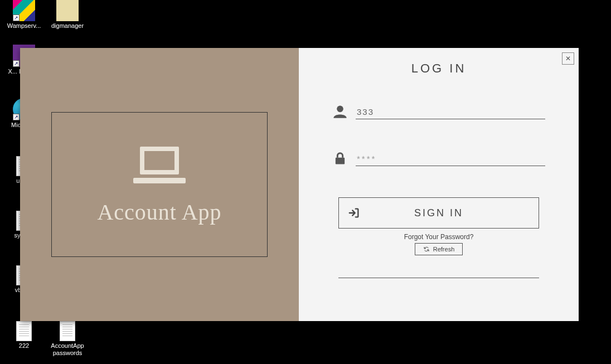  Describe the element at coordinates (340, 111) in the screenshot. I see `user-icon` at that location.